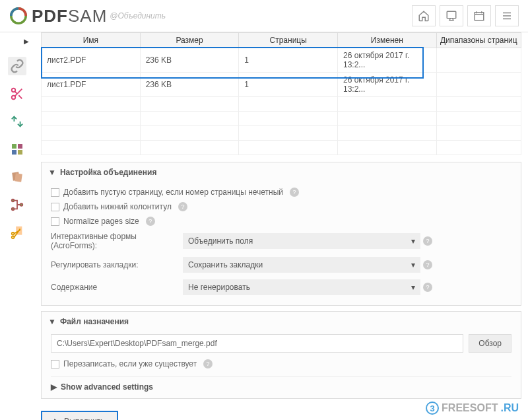 Image resolution: width=528 pixels, height=420 pixels. What do you see at coordinates (257, 343) in the screenshot?
I see `output-path-input: C:\Users\Expert\Desktop\PDFsam_merge.pdf` at bounding box center [257, 343].